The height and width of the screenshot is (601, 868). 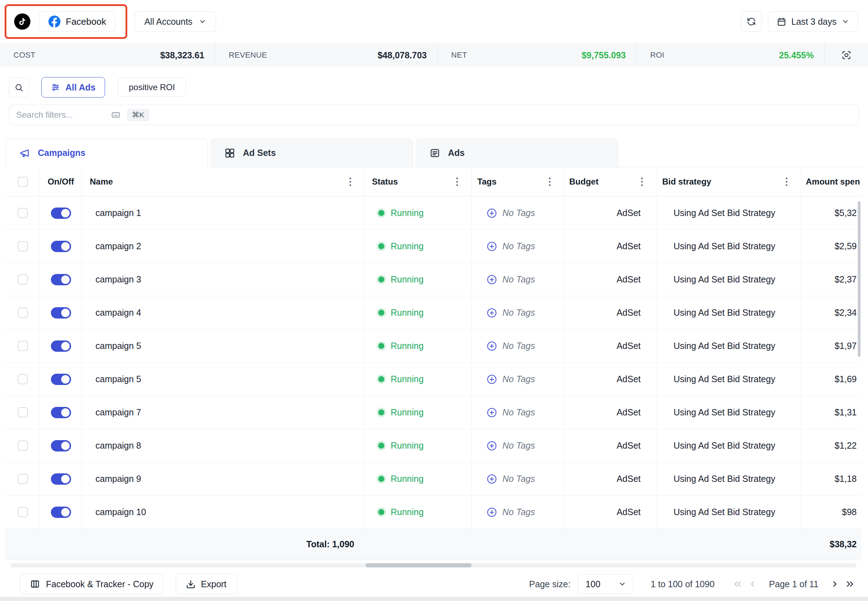 I want to click on facebook-platform-button: Facebook, so click(x=77, y=21).